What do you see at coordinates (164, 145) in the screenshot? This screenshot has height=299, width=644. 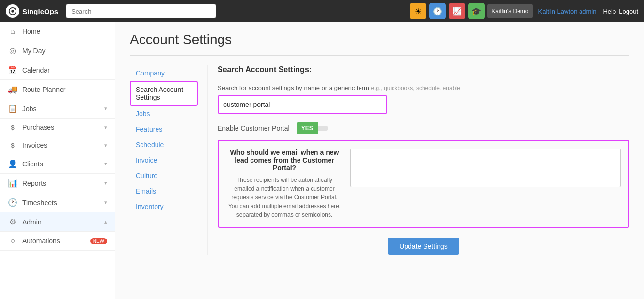 I see `settings-menu-schedule: Schedule` at bounding box center [164, 145].